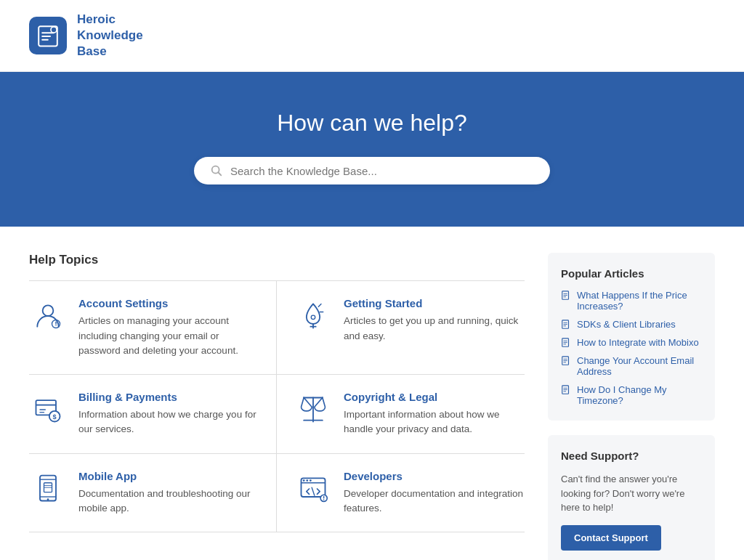 This screenshot has height=560, width=744. I want to click on brand-name: Heroic Knowledge Base, so click(110, 36).